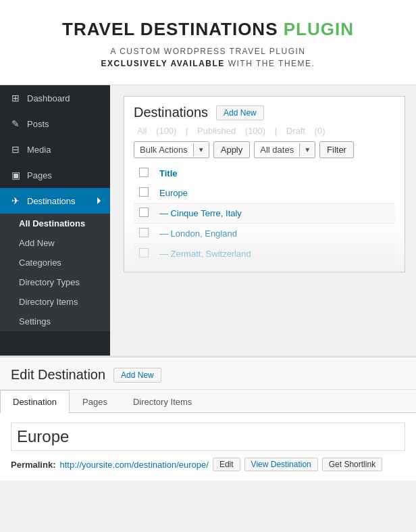 The width and height of the screenshot is (416, 532). What do you see at coordinates (99, 201) in the screenshot?
I see `destinations-arrow-icon` at bounding box center [99, 201].